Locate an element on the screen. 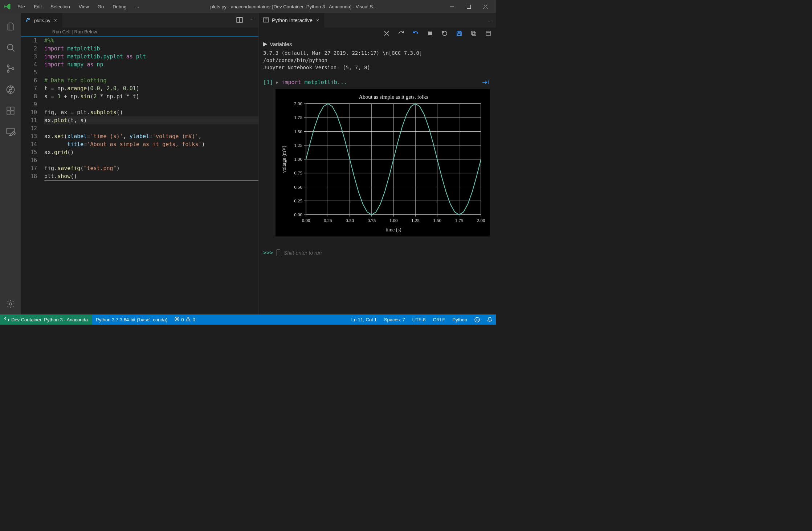 The width and height of the screenshot is (812, 531). menu-overflow: ··· is located at coordinates (137, 7).